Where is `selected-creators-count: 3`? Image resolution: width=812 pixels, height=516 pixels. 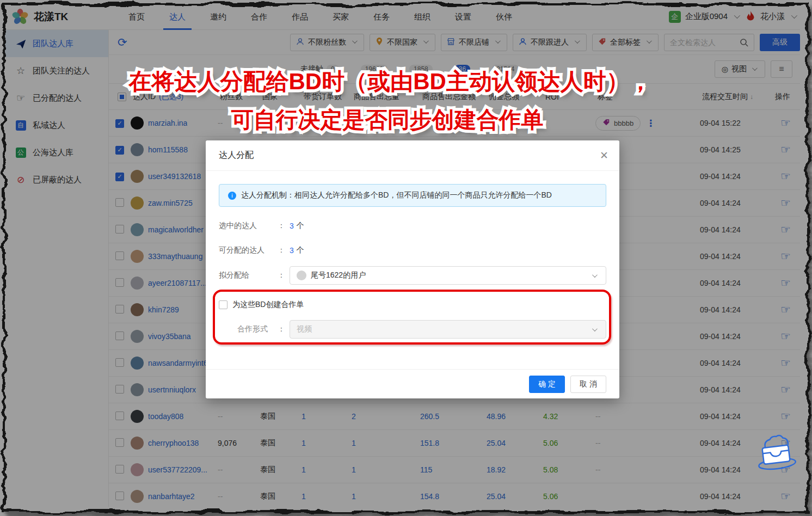
selected-creators-count: 3 is located at coordinates (292, 226).